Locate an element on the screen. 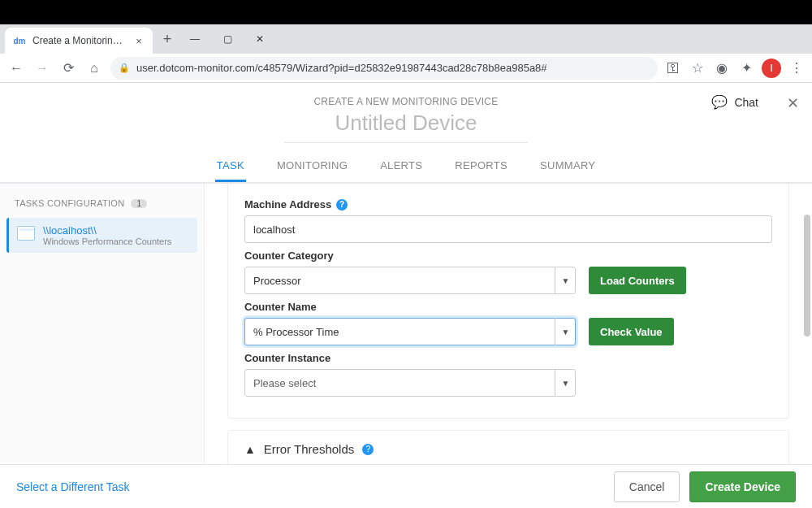 Image resolution: width=812 pixels, height=508 pixels. device-title: Untitled Device is located at coordinates (406, 127).